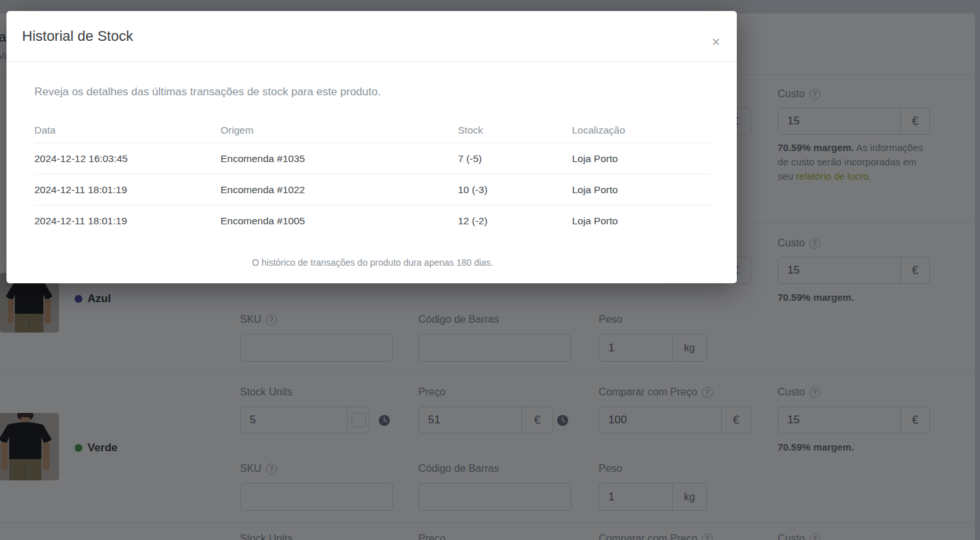 The width and height of the screenshot is (980, 540). Describe the element at coordinates (515, 159) in the screenshot. I see `cell-stock: 7 (-5)` at that location.